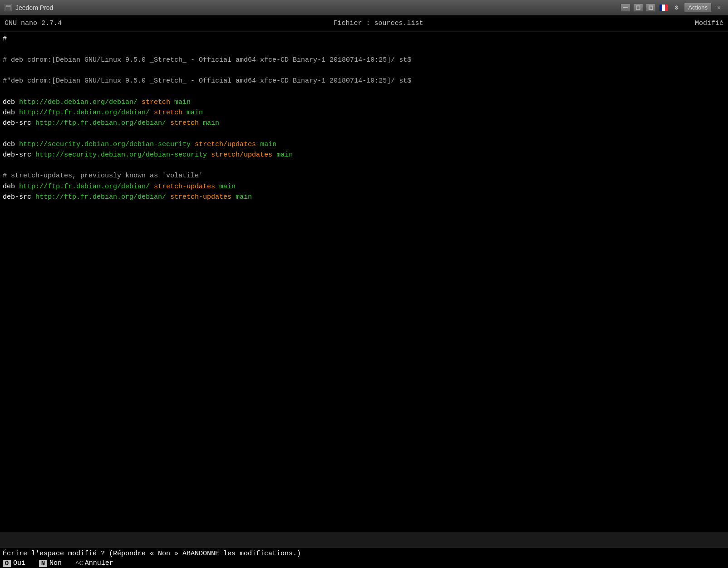  Describe the element at coordinates (364, 8) in the screenshot. I see `titlebar: Jeedom Prod ⚙ Actions ×` at that location.